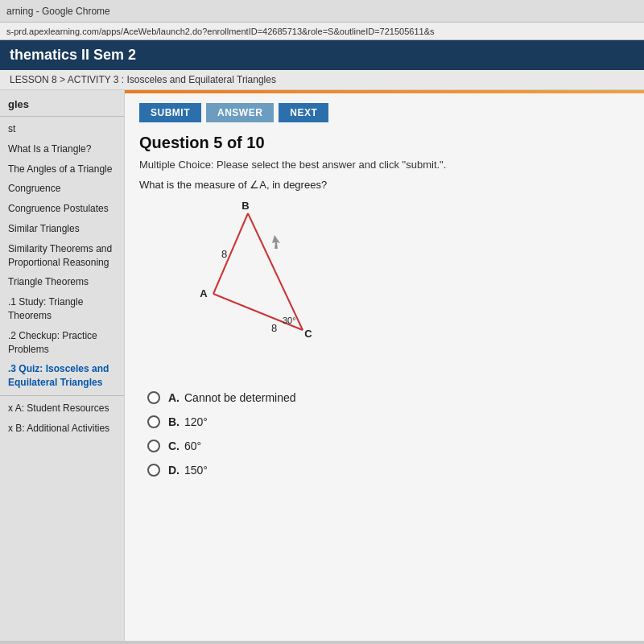  What do you see at coordinates (154, 446) in the screenshot?
I see `radio-c` at bounding box center [154, 446].